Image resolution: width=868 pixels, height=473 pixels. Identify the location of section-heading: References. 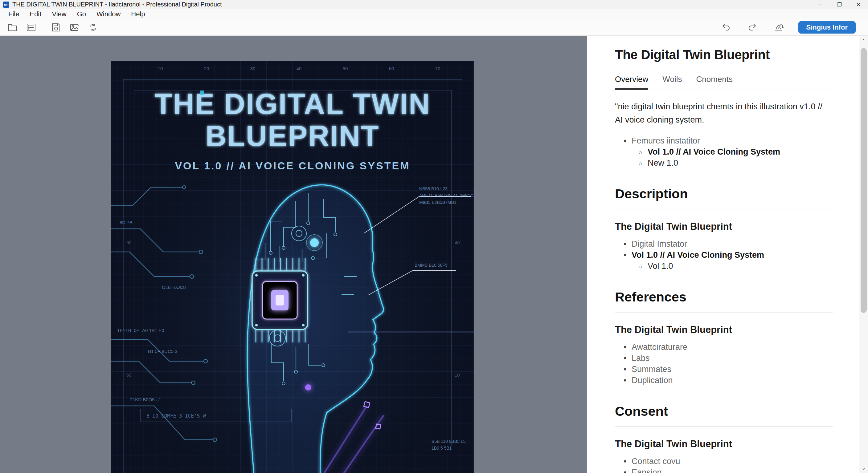
(724, 297).